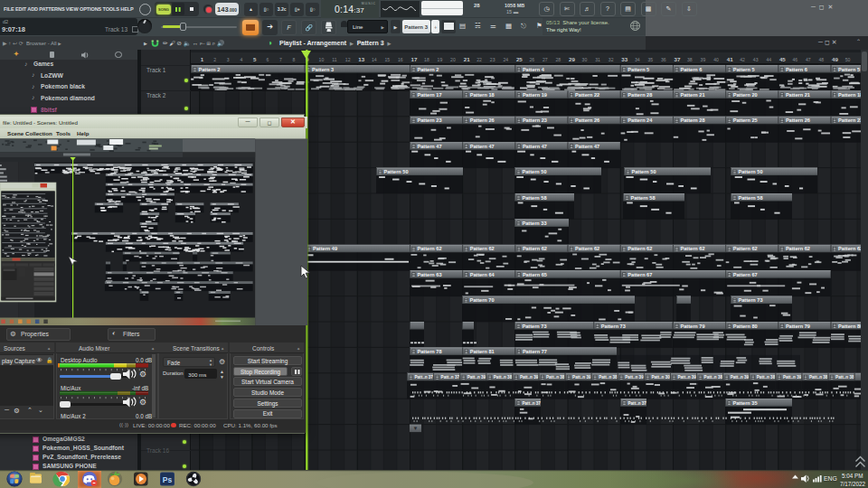 Image resolution: width=868 pixels, height=488 pixels. Describe the element at coordinates (783, 60) in the screenshot. I see `svg-text: 45` at that location.